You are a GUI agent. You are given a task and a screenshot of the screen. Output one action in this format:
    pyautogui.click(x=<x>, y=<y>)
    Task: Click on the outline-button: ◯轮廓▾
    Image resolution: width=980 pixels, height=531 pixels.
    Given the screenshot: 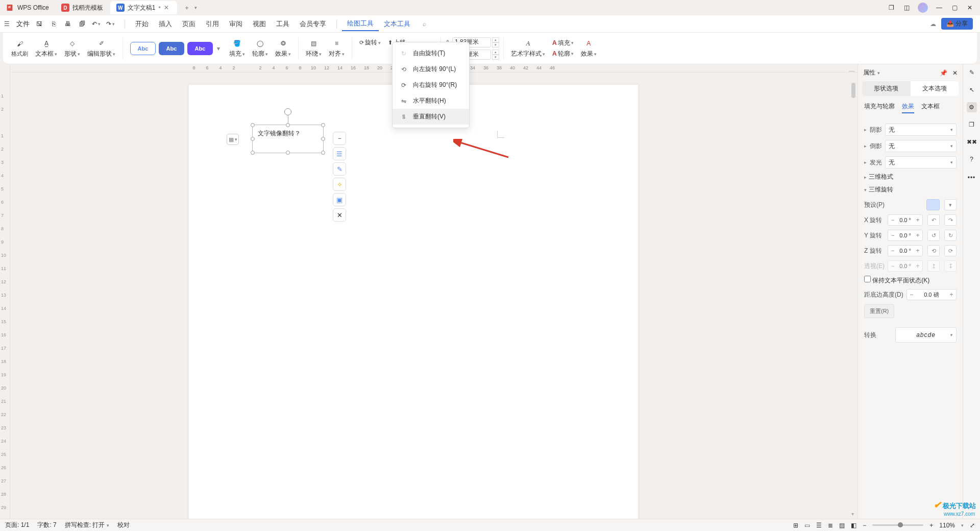 What is the action you would take?
    pyautogui.click(x=260, y=49)
    